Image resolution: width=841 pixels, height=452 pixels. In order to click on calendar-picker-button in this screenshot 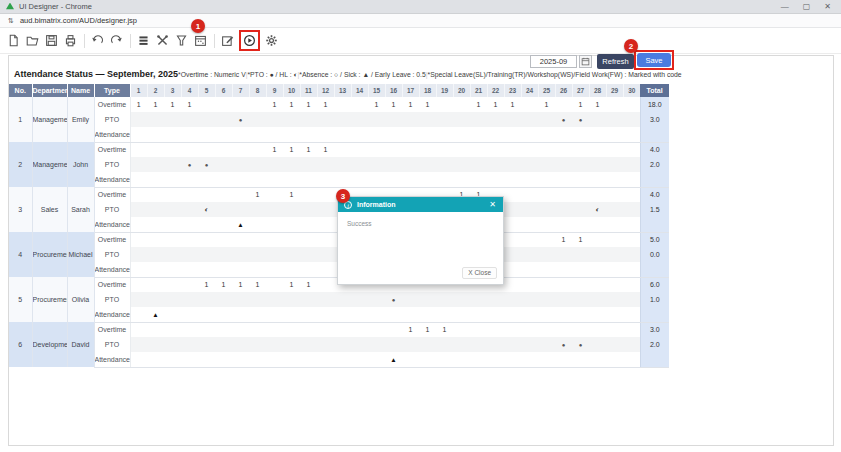, I will do `click(586, 62)`.